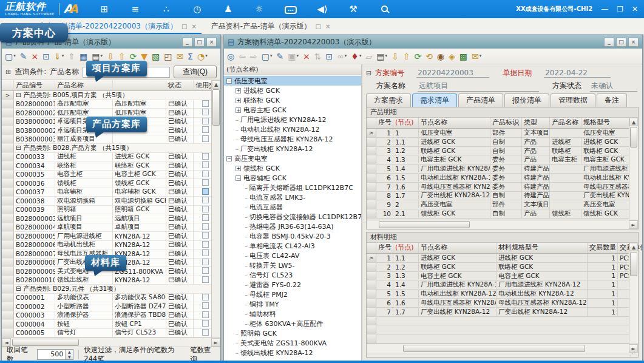  What do you see at coordinates (503, 285) in the screenshot?
I see `table-row: 41.4厂用电源进线柜 KYN28A-12厂用电源进线柜 KYN28A-121` at bounding box center [503, 285].